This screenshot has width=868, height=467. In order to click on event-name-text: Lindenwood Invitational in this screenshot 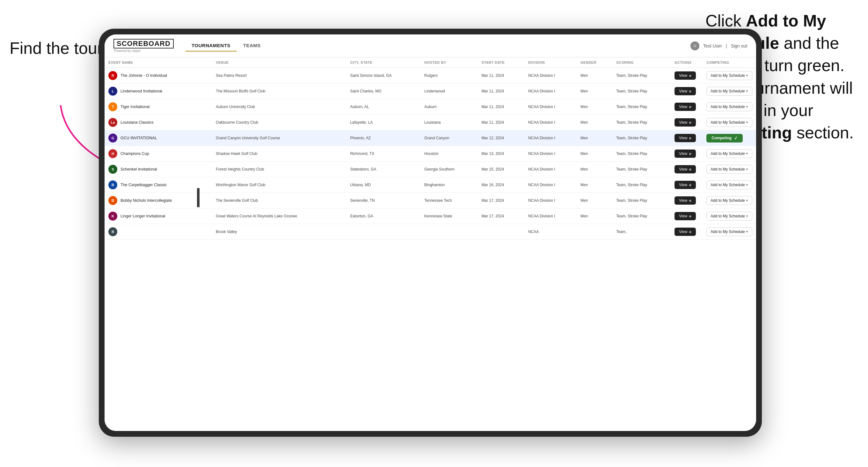, I will do `click(142, 91)`.